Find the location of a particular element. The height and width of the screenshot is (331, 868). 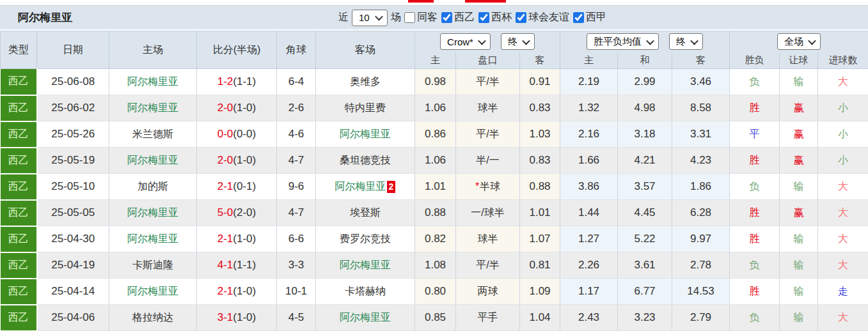

avg-away-value: 4.23 is located at coordinates (701, 160).